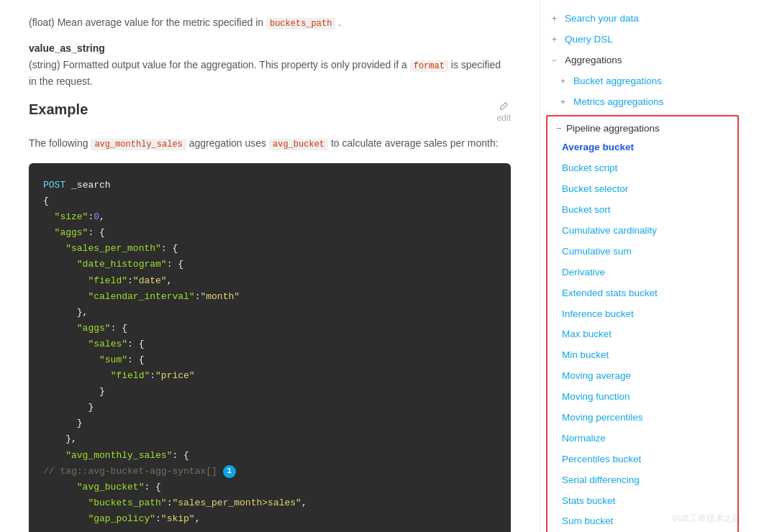 The image size is (777, 532). What do you see at coordinates (429, 66) in the screenshot?
I see `format-inline: format` at bounding box center [429, 66].